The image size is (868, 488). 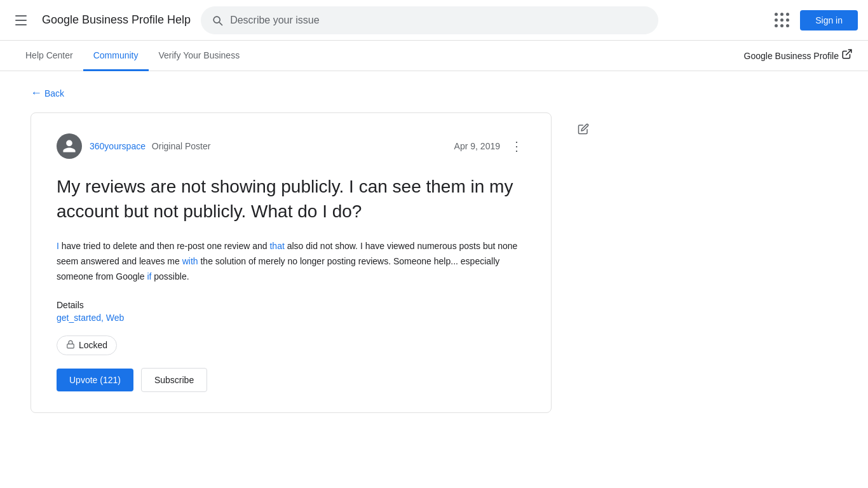 I want to click on lock-icon, so click(x=71, y=346).